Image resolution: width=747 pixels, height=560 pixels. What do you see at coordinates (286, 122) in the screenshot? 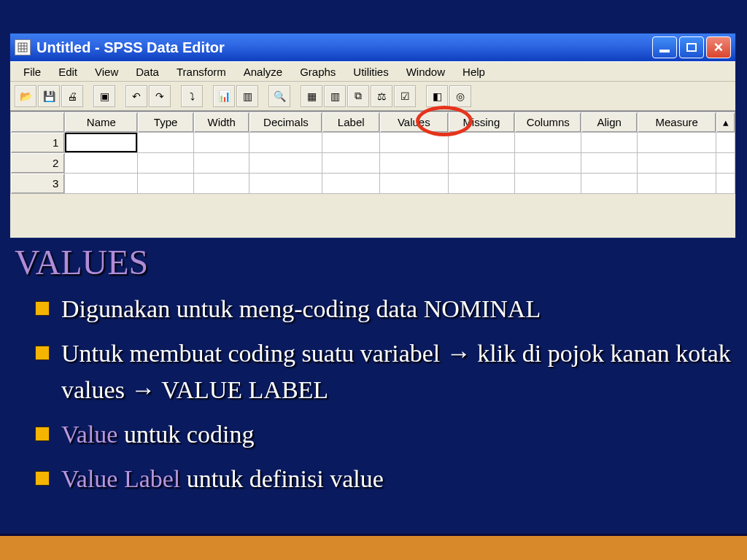
I see `col-decimals: Decimals` at bounding box center [286, 122].